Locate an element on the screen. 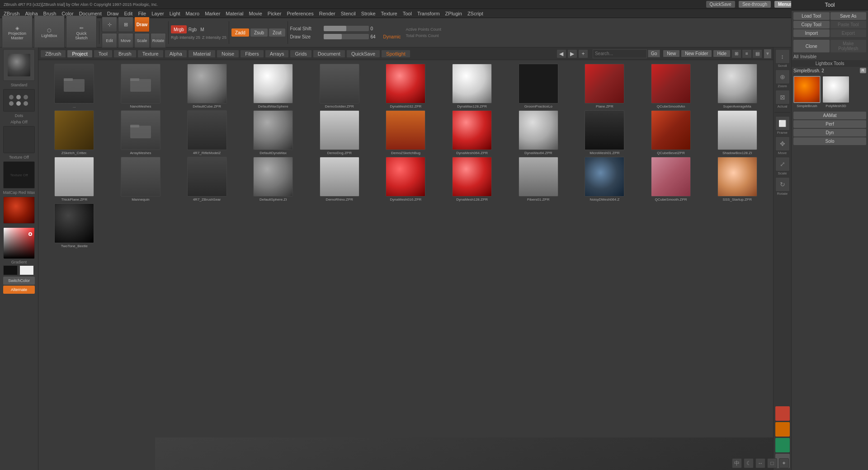  see-through-button: See-through is located at coordinates (755, 5).